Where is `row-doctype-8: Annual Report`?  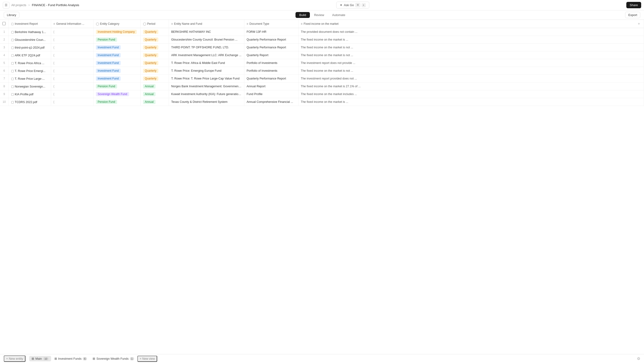 row-doctype-8: Annual Report is located at coordinates (271, 87).